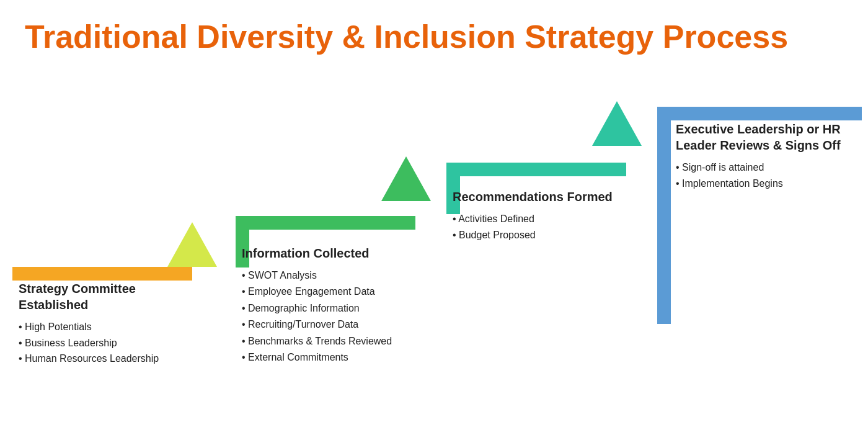 This screenshot has height=445, width=868. Describe the element at coordinates (99, 359) in the screenshot. I see `list-item: Human Resources Leadership` at that location.